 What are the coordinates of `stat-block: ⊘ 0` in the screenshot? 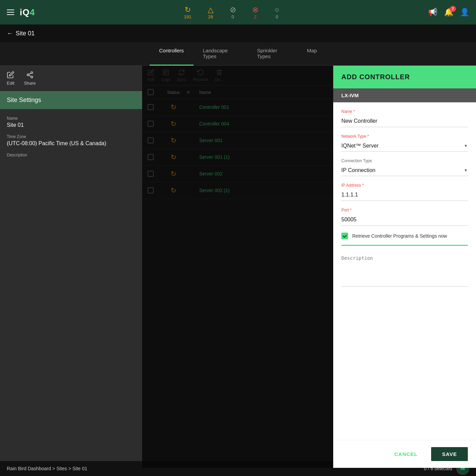 It's located at (233, 12).